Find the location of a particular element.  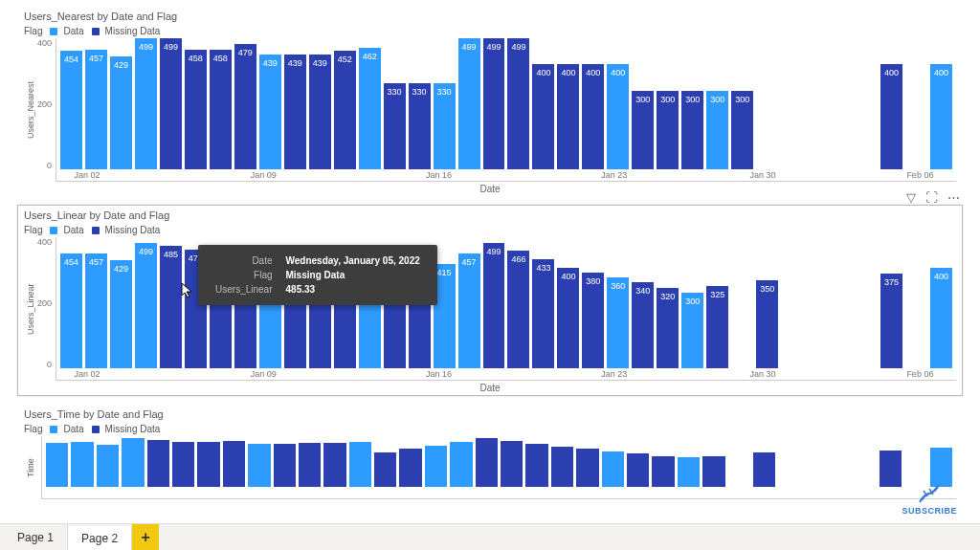

bar: 320 is located at coordinates (668, 328).